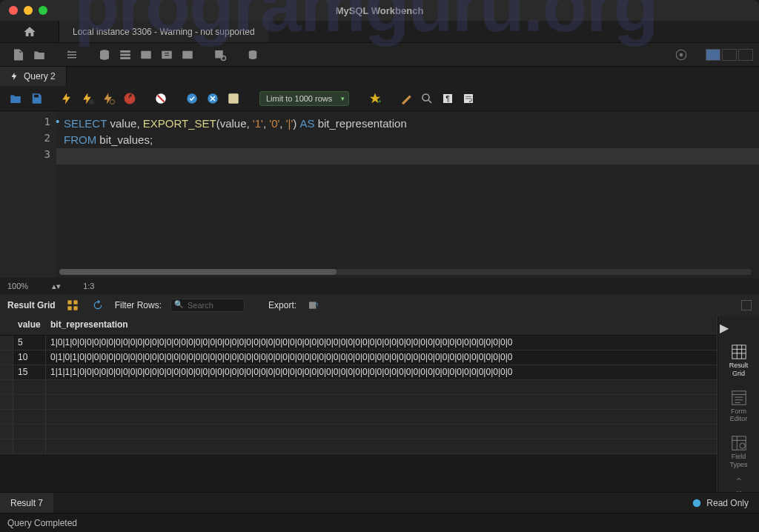 This screenshot has width=759, height=532. I want to click on table-row: 151|1|1|1|0|0|0|0|0|0|0|0|0|0|0|0|0|0|0|…, so click(359, 373).